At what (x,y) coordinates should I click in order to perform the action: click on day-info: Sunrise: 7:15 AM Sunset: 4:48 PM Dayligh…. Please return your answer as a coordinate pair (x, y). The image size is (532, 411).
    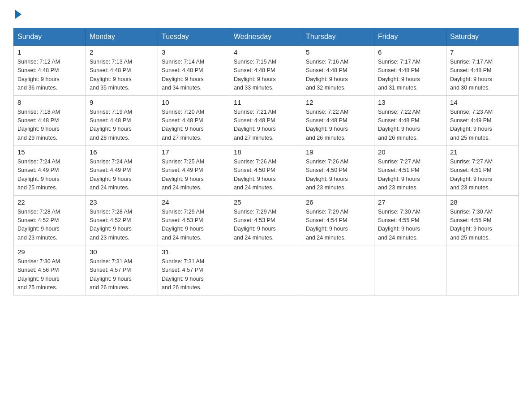
    Looking at the image, I should click on (266, 75).